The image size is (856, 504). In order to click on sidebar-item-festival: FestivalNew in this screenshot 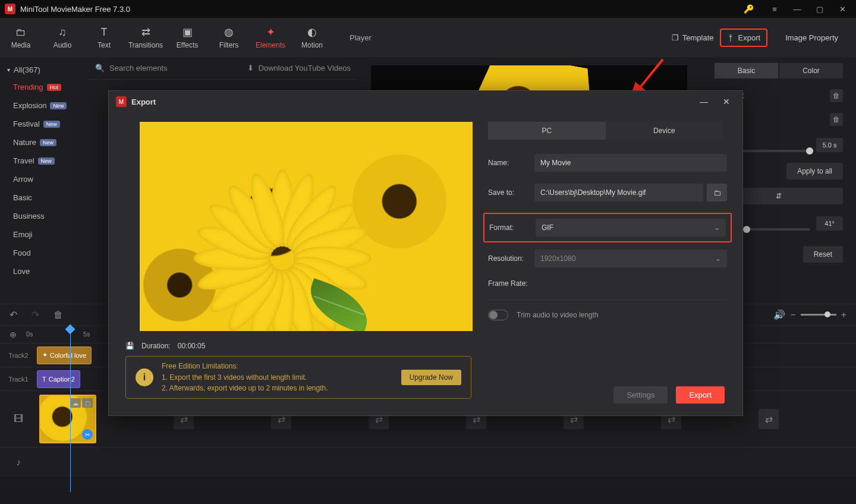, I will do `click(44, 124)`.